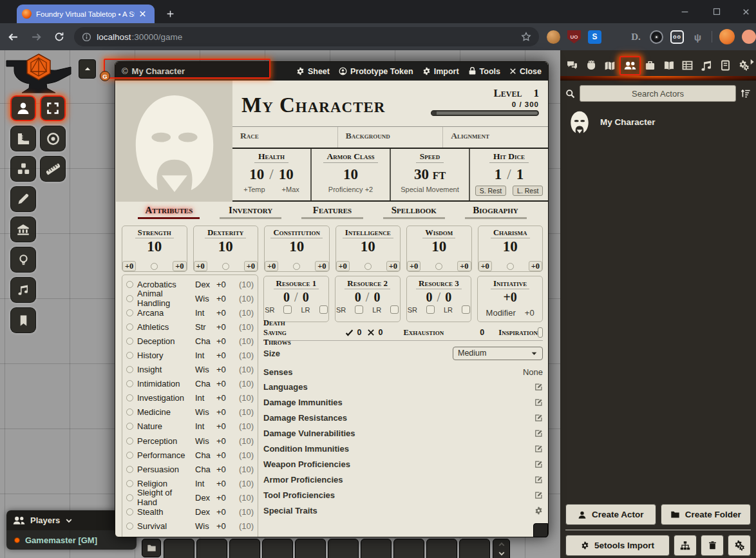 This screenshot has height=558, width=756. I want to click on trait-row: Armor Proficiencies, so click(403, 479).